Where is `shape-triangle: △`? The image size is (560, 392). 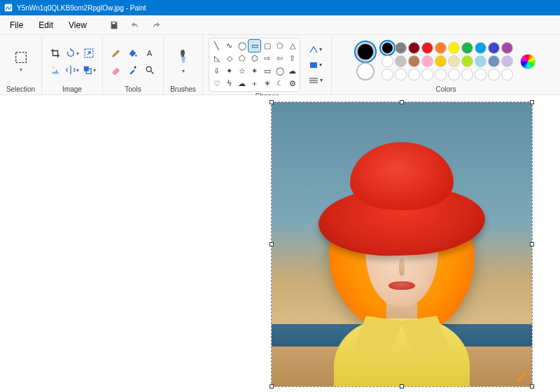 shape-triangle: △ is located at coordinates (293, 46).